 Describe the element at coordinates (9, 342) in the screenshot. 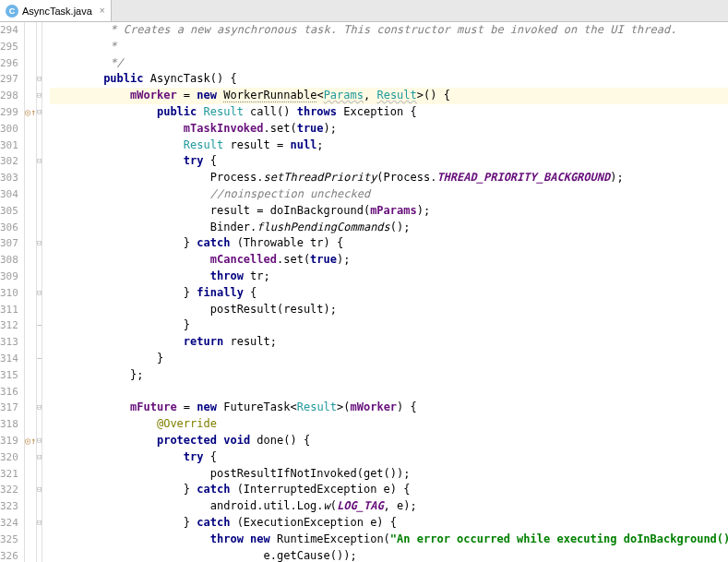

I see `line-number: 313` at that location.